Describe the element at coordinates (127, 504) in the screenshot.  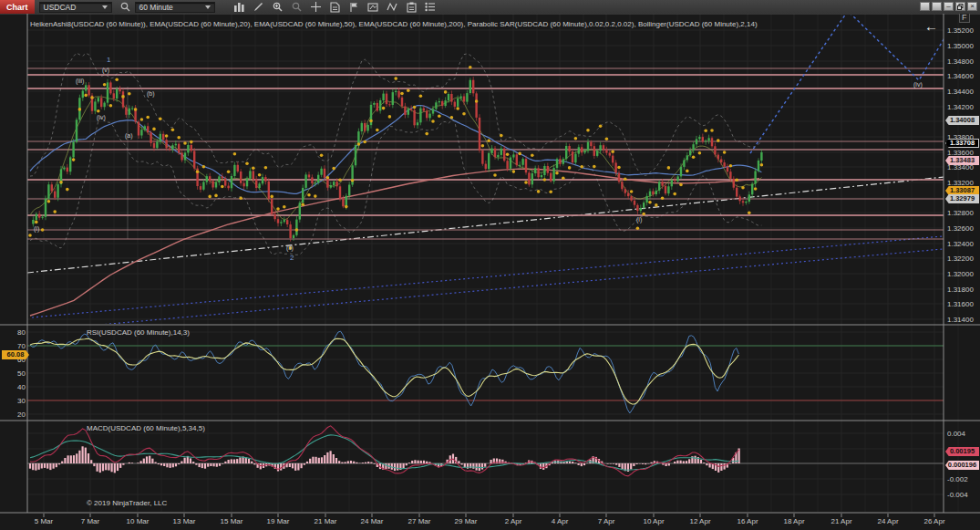
I see `copyright-label: © 2019 NinjaTrader, LLC` at that location.